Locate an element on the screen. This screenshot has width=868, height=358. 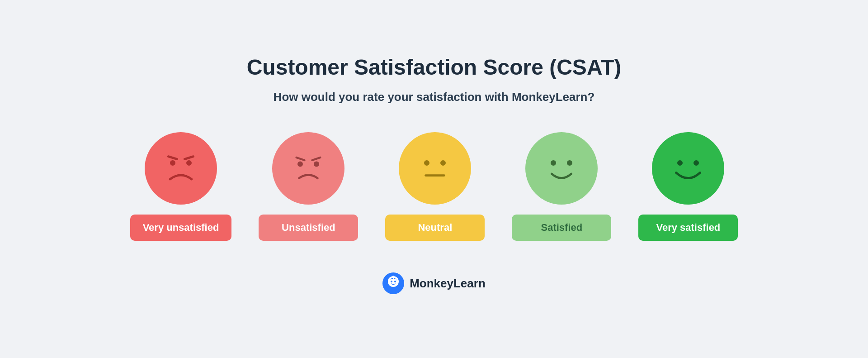
face-circle-satisfied is located at coordinates (561, 168).